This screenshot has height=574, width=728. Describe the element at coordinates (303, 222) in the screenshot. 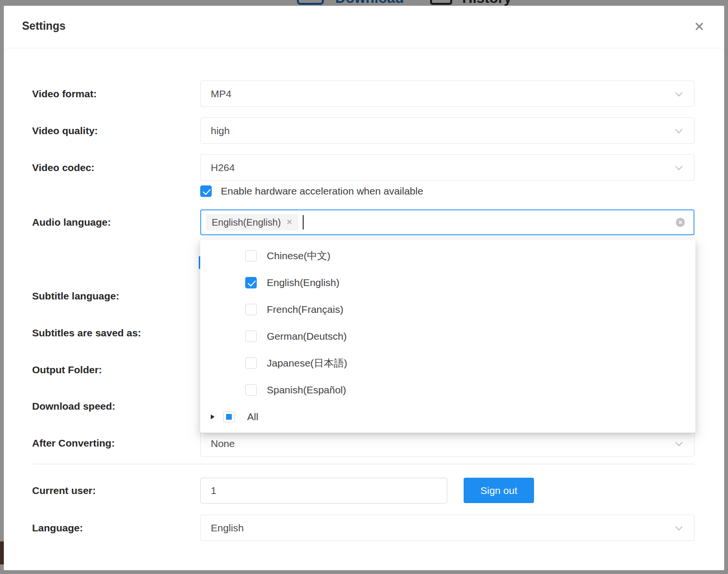

I see `text-cursor` at that location.